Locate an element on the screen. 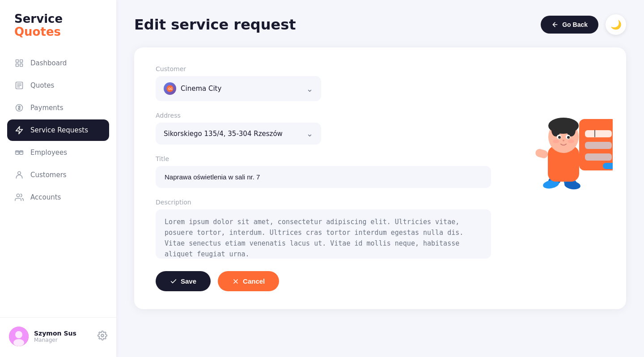 This screenshot has height=357, width=644. sidebar-item-employees: Employees is located at coordinates (58, 153).